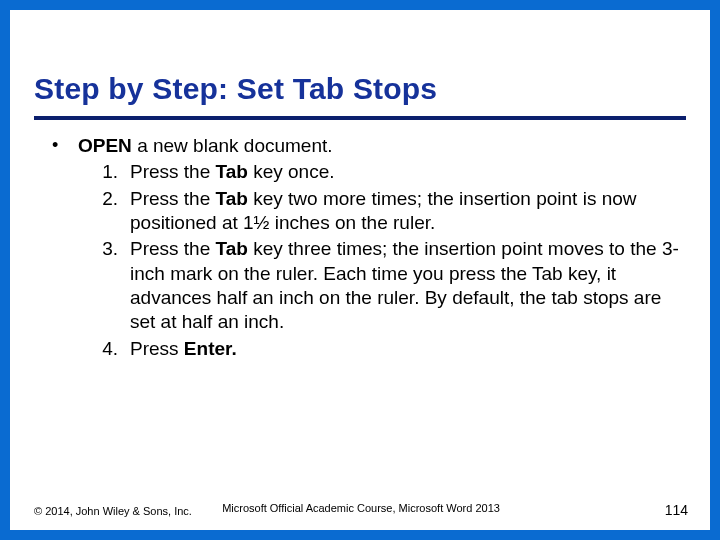 The image size is (720, 540). What do you see at coordinates (406, 286) in the screenshot?
I see `step-text: Press the Tab key three times; the inser…` at bounding box center [406, 286].